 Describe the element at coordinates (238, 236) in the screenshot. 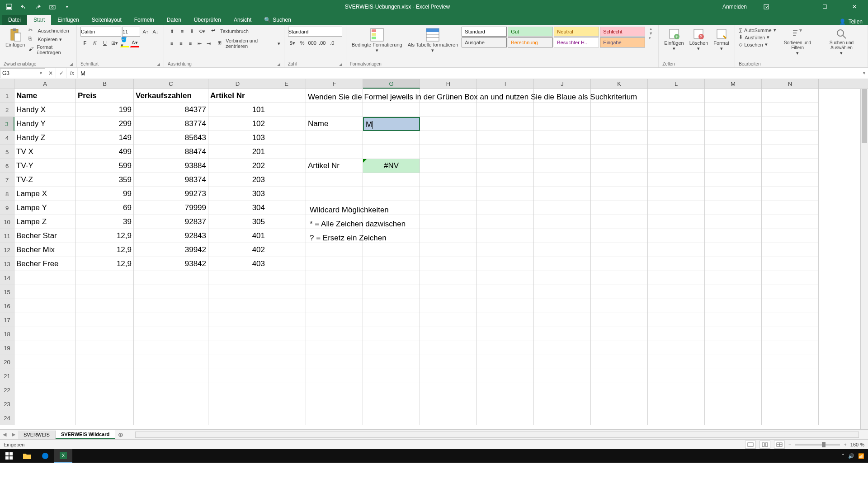

I see `cell-D11: 401` at that location.